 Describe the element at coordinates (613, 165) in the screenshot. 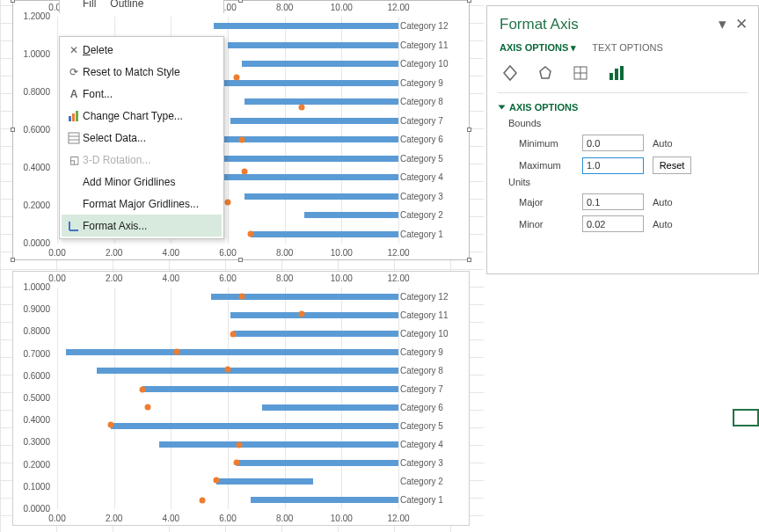

I see `max-input` at that location.